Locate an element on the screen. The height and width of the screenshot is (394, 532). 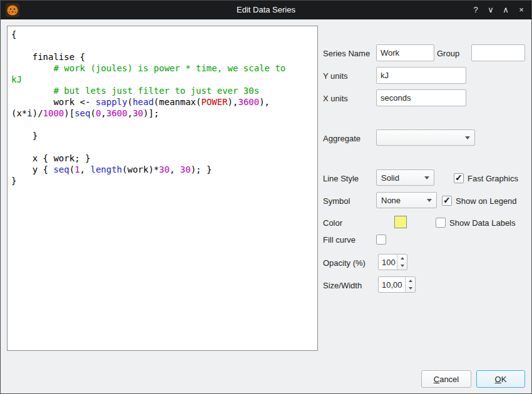
show-on-legend-checkbox: Show on Legend is located at coordinates (479, 201).